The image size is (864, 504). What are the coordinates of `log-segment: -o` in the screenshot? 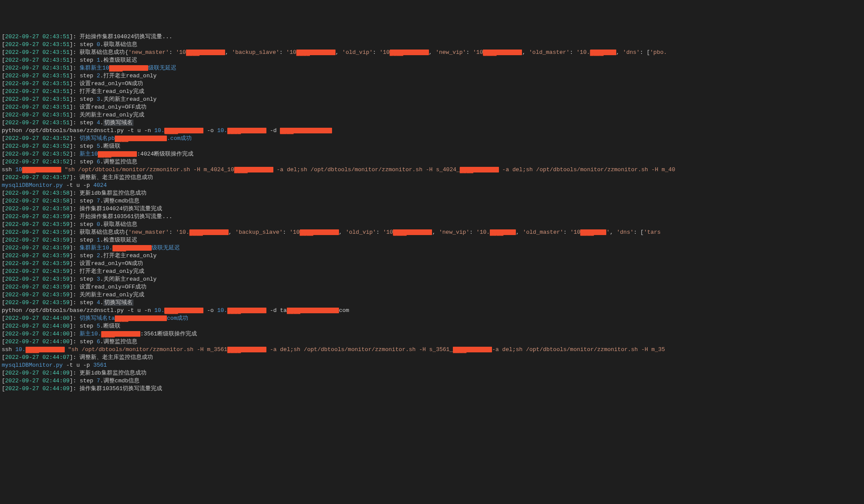 It's located at (210, 130).